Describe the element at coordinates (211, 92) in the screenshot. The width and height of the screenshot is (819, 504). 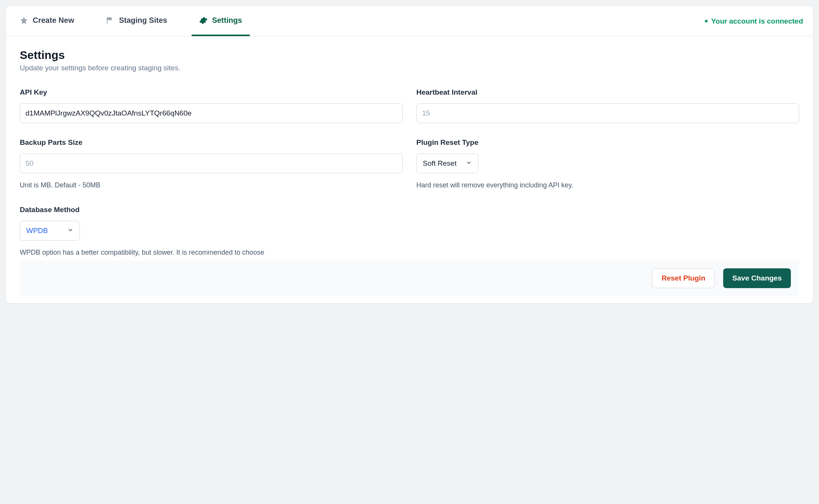
I see `api-key-label: API Key` at that location.